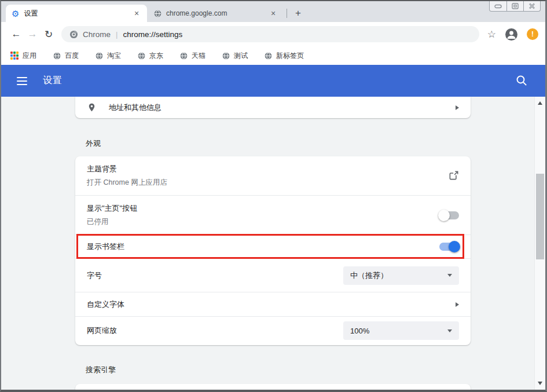  What do you see at coordinates (112, 222) in the screenshot?
I see `row-sublabel: 已停用` at bounding box center [112, 222].